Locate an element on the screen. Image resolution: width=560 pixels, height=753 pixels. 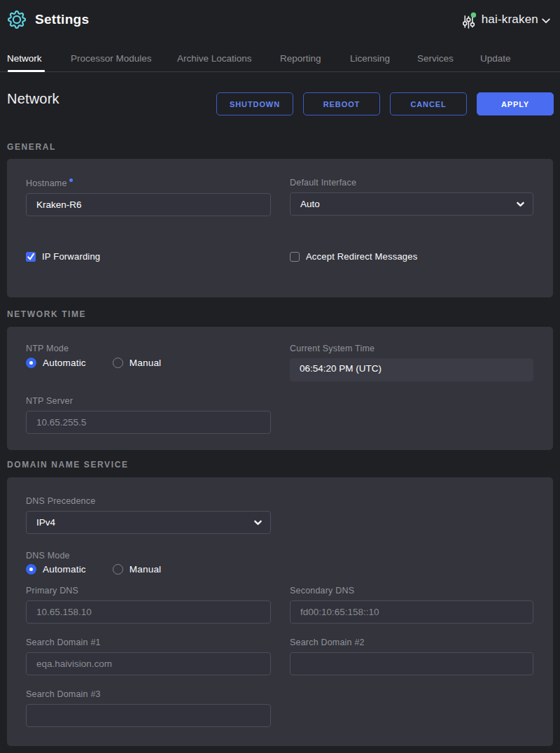
tab-services: Services is located at coordinates (435, 59).